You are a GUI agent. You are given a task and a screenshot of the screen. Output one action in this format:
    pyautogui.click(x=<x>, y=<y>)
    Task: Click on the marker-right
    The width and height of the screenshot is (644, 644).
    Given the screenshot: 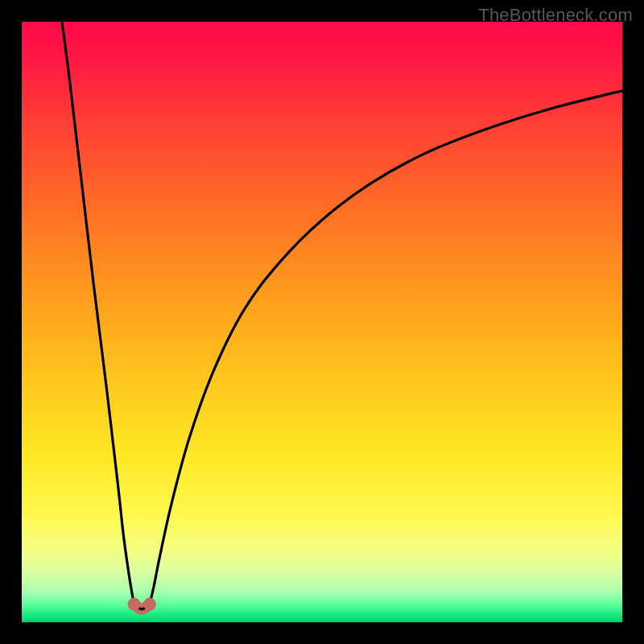 What is the action you would take?
    pyautogui.click(x=150, y=605)
    